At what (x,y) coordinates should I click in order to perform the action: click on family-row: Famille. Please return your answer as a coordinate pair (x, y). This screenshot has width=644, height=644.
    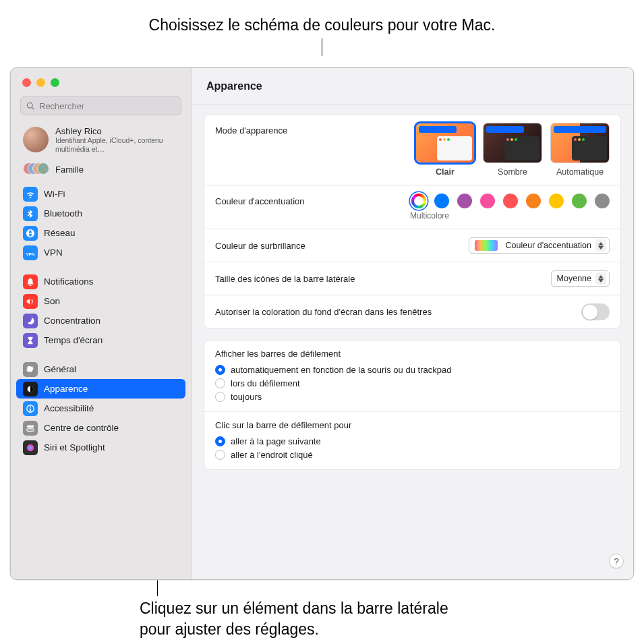
    Looking at the image, I should click on (101, 171).